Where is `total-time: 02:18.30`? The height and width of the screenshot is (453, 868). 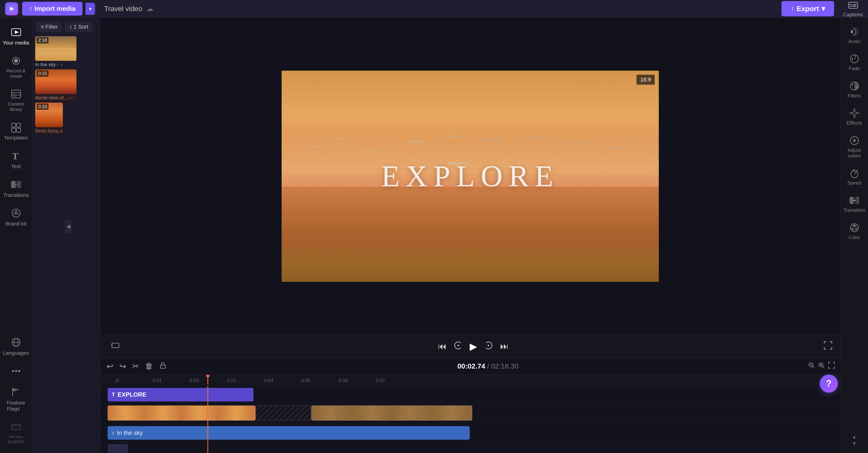
total-time: 02:18.30 is located at coordinates (505, 366).